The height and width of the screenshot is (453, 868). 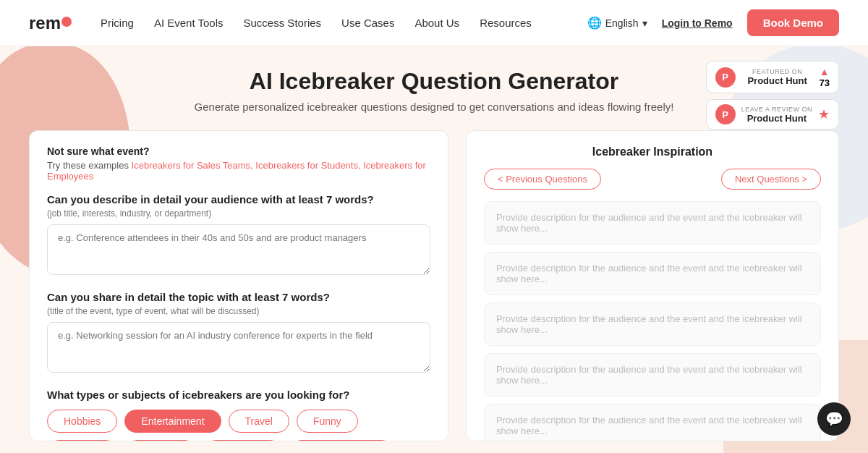 What do you see at coordinates (239, 164) in the screenshot?
I see `not-sure-box: Not sure what event? Try these examples …` at bounding box center [239, 164].